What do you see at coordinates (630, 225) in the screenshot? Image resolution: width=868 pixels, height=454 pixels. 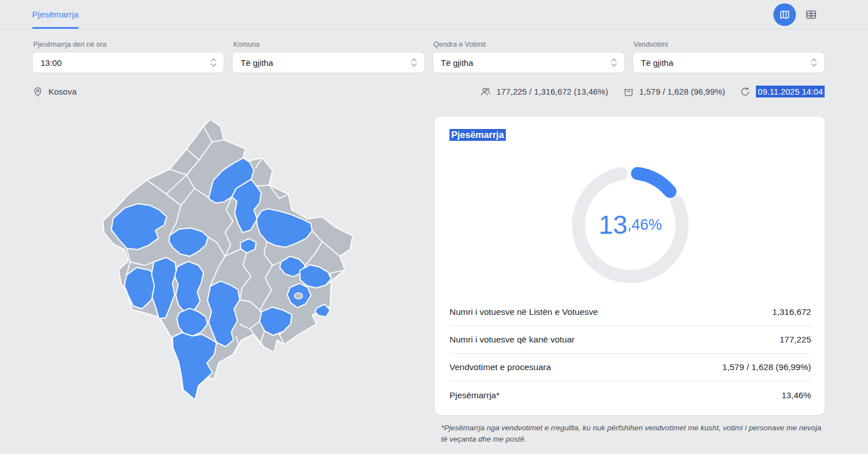 I see `donut-area: 13,46%` at bounding box center [630, 225].